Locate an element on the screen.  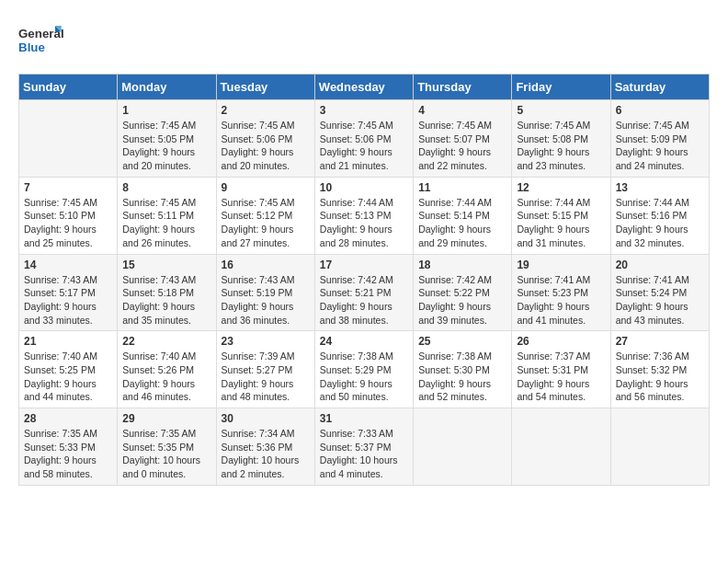
day-info: Sunrise: 7:44 AM Sunset: 5:15 PM Dayligh… is located at coordinates (561, 223).